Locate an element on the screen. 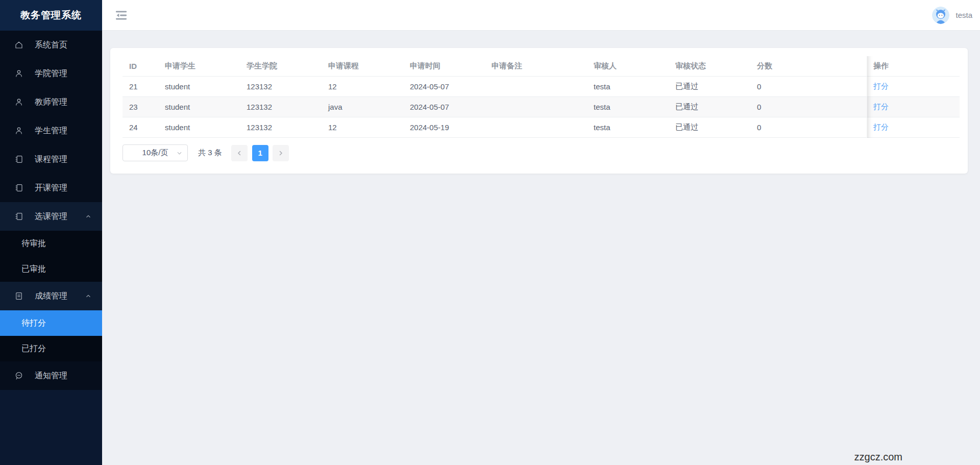  column-header-student: 申请学生 is located at coordinates (199, 66).